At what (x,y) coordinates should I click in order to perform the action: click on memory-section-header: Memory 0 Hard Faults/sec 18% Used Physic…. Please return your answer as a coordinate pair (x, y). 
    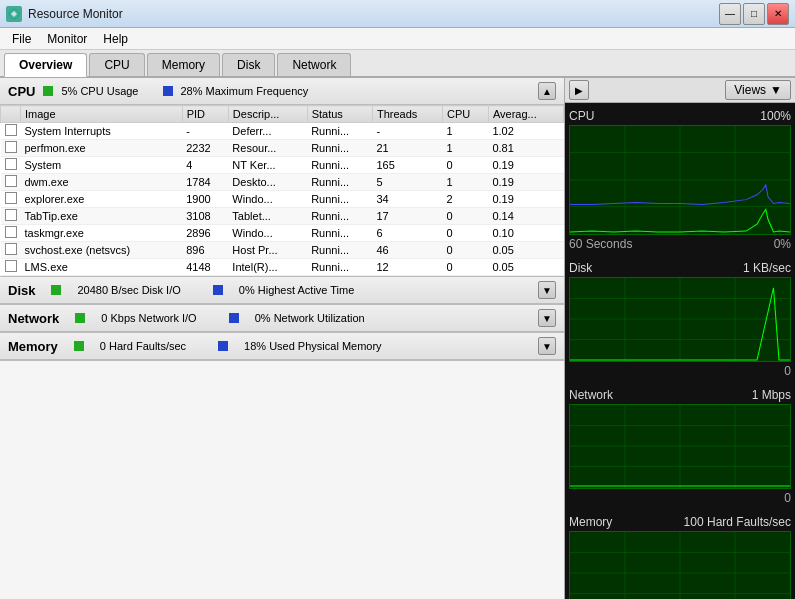
    Looking at the image, I should click on (282, 346).